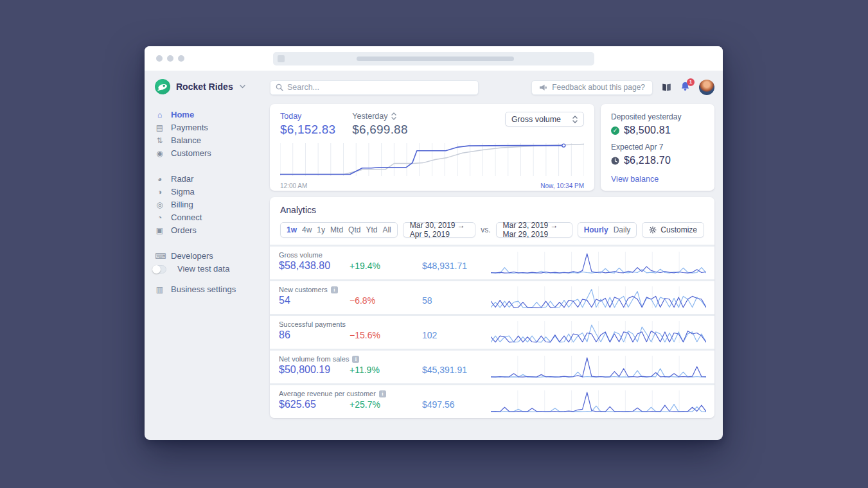  I want to click on period-qtd: Qtd, so click(355, 230).